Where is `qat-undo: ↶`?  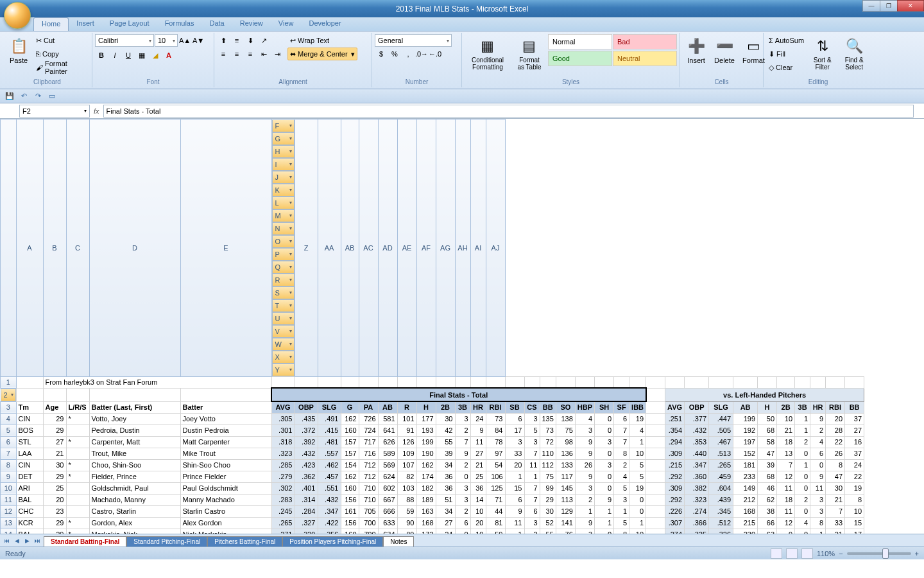
qat-undo: ↶ is located at coordinates (24, 96).